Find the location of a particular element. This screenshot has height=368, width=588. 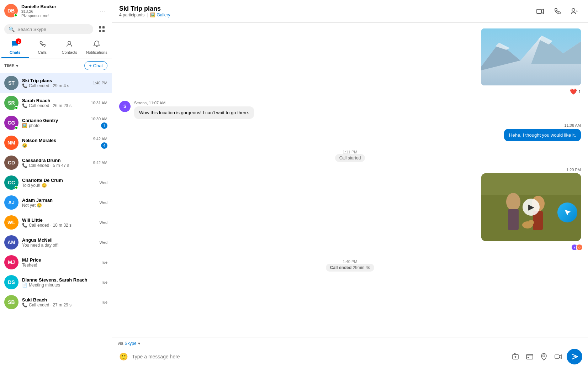

message-input is located at coordinates (319, 357).